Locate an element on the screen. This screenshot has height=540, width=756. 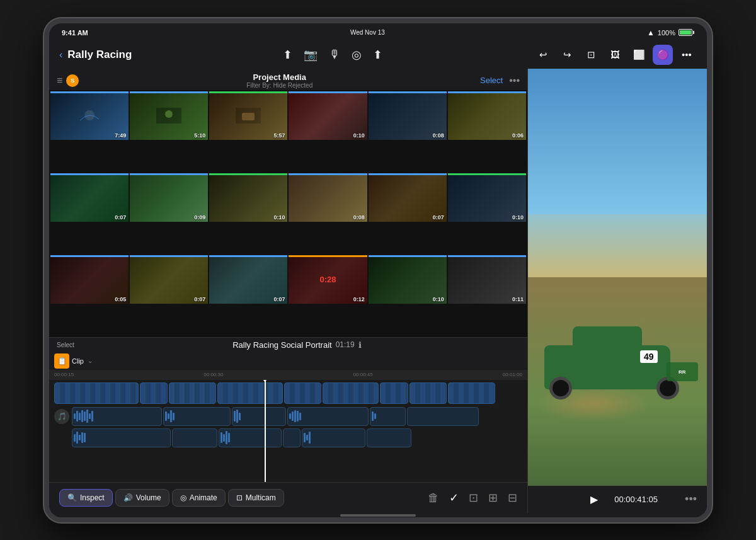
thumbnail-16: 0:28 0:12 is located at coordinates (328, 280).